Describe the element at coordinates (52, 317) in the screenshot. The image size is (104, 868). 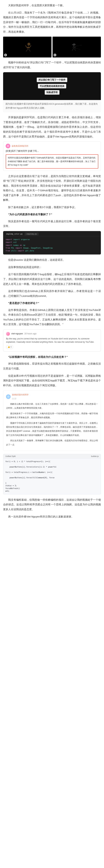
I see `para-11: 这件事情是假的。作者在GitHub上跟我们说他被人冒充了并没有发过YouTube…` at that location.